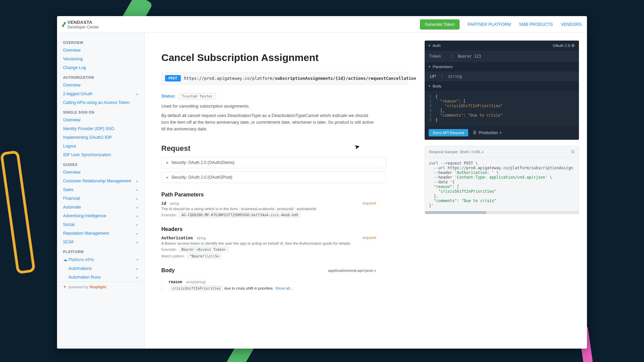 The width and height of the screenshot is (644, 362). What do you see at coordinates (502, 133) in the screenshot?
I see `try-footer: Send API Request ☰ Production ▾` at bounding box center [502, 133].